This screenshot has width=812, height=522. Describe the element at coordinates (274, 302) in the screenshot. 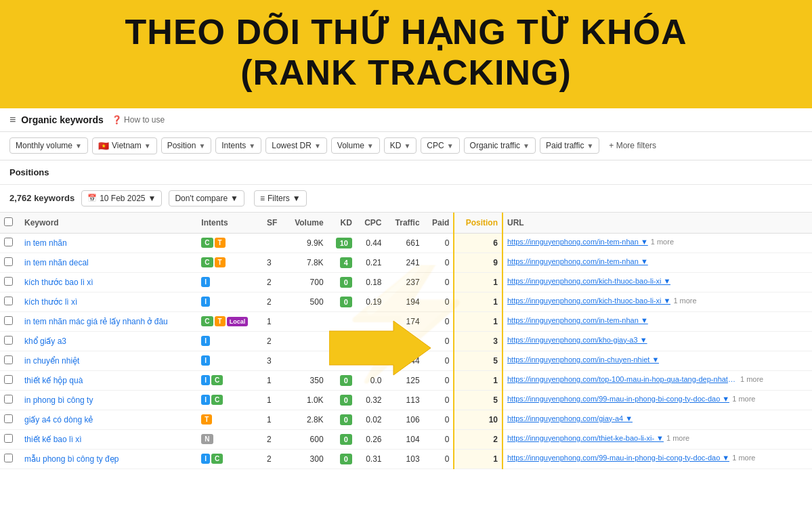

I see `sf-cell: 2` at that location.